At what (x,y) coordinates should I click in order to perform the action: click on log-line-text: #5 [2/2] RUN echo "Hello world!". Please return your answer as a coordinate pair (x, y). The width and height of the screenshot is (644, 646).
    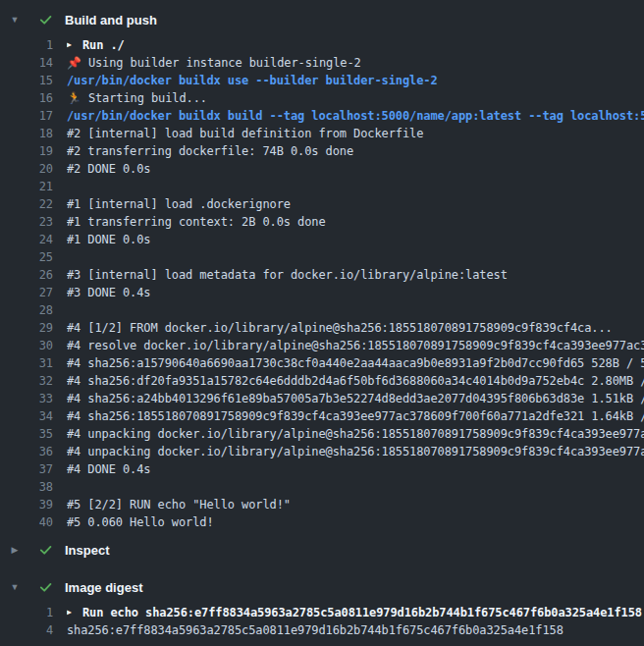
    Looking at the image, I should click on (179, 505).